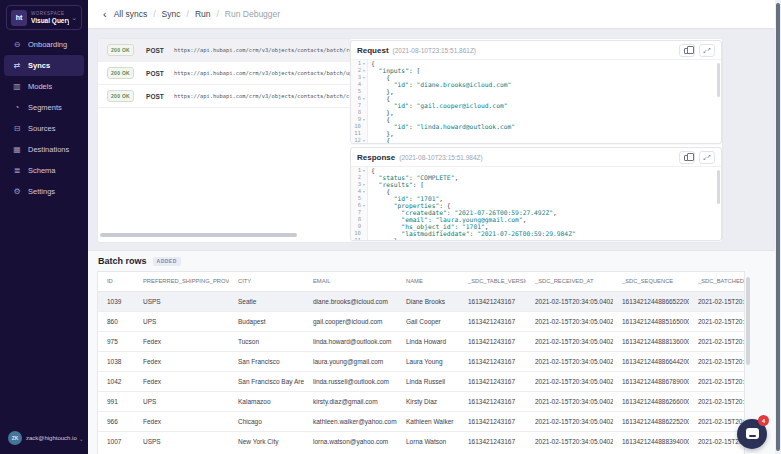 The height and width of the screenshot is (454, 781). What do you see at coordinates (131, 14) in the screenshot?
I see `breadcrumb-all-syncs: All syncs` at bounding box center [131, 14].